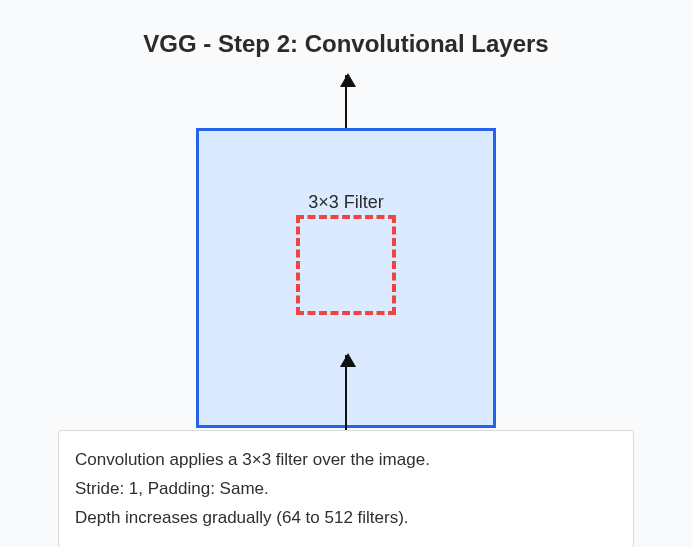  Describe the element at coordinates (346, 265) in the screenshot. I see `filter-window` at that location.